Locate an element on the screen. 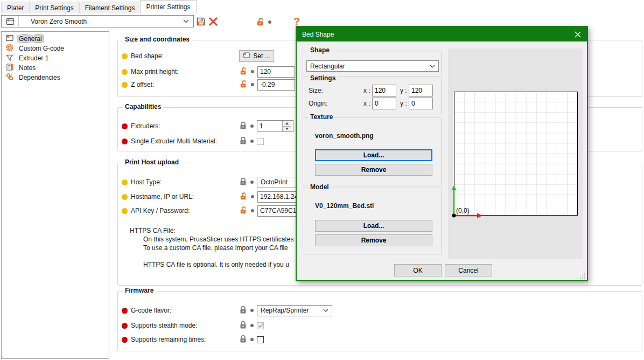 This screenshot has width=644, height=360. remaining-times-checkbox is located at coordinates (261, 340).